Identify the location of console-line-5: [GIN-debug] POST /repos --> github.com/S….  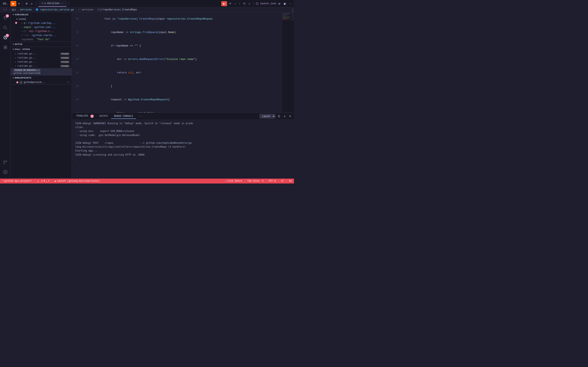
(183, 143).